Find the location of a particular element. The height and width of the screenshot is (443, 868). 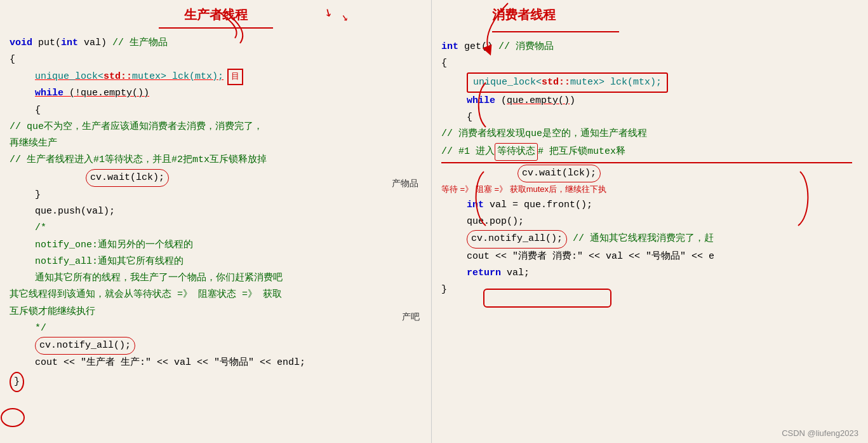

code-line: // que不为空，生产者应该通知消费者去消费，消费完了， is located at coordinates (216, 127).